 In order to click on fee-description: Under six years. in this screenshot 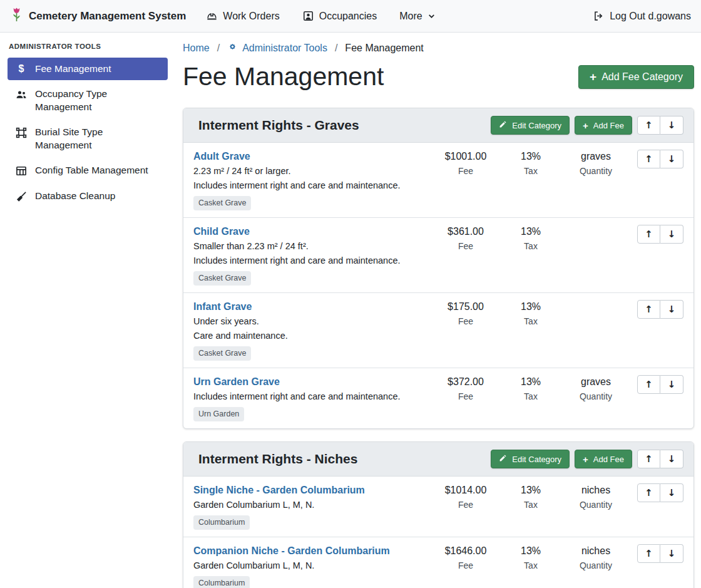, I will do `click(310, 321)`.